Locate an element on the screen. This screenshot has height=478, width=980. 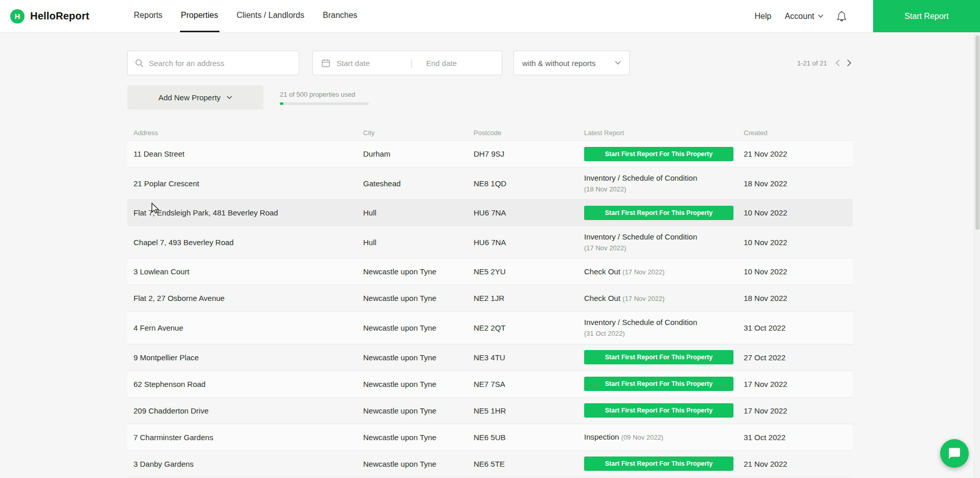
table-row: 62 Stephenson Road Newcastle upon Tyne N… is located at coordinates (490, 384).